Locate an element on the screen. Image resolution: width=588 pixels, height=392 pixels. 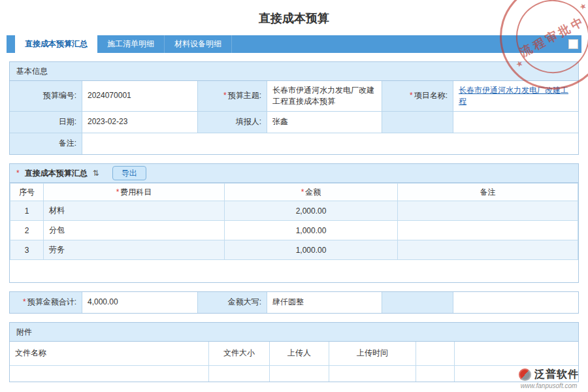
summary-row-1: 1 材料 2,000.00 is located at coordinates (294, 211).